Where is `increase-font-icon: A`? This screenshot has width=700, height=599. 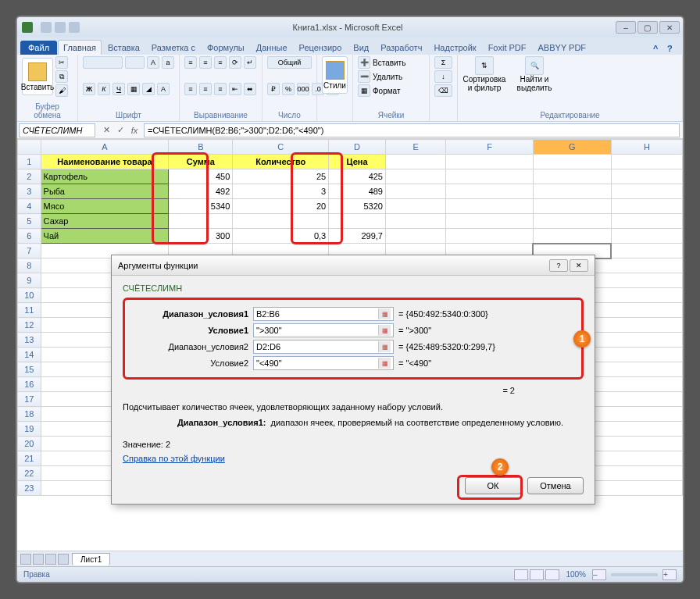 increase-font-icon: A is located at coordinates (153, 62).